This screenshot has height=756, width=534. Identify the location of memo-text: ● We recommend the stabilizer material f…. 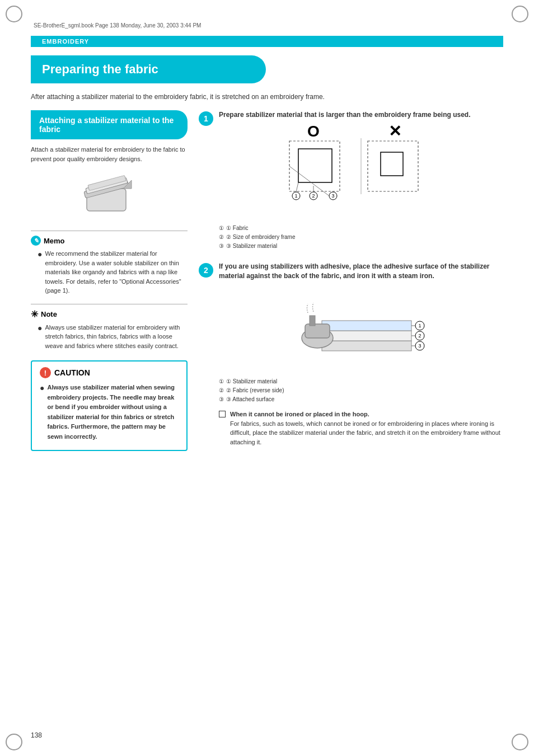
(109, 272).